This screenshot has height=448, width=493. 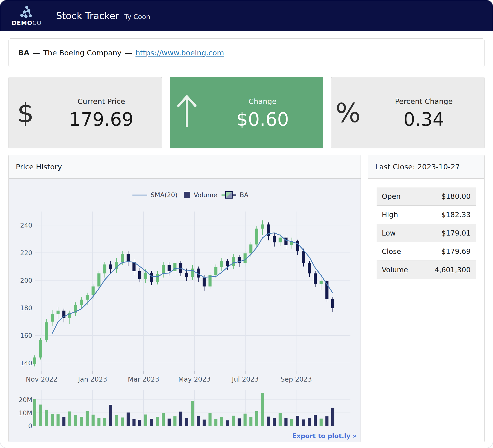 What do you see at coordinates (137, 17) in the screenshot?
I see `page-subtitle: Ty Coon` at bounding box center [137, 17].